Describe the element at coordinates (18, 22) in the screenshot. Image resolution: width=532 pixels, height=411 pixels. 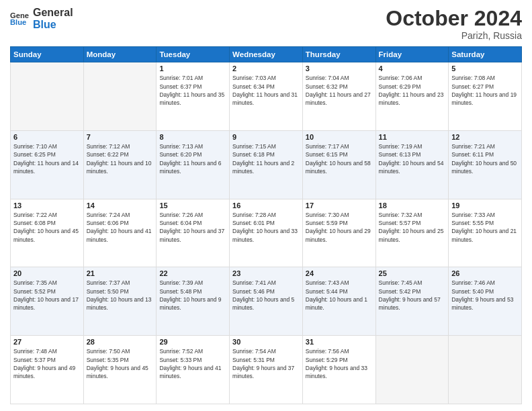
I see `svg-text: Blue` at that location.